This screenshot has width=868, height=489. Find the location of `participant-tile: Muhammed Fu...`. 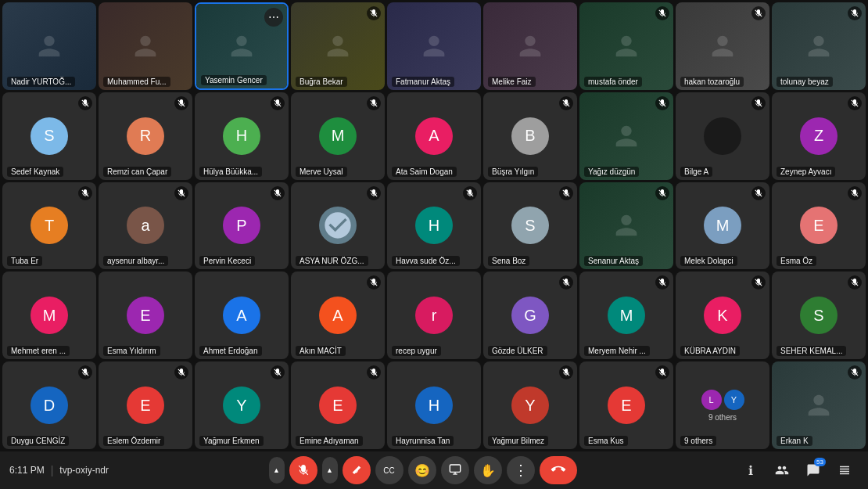

participant-tile: Muhammed Fu... is located at coordinates (145, 46).